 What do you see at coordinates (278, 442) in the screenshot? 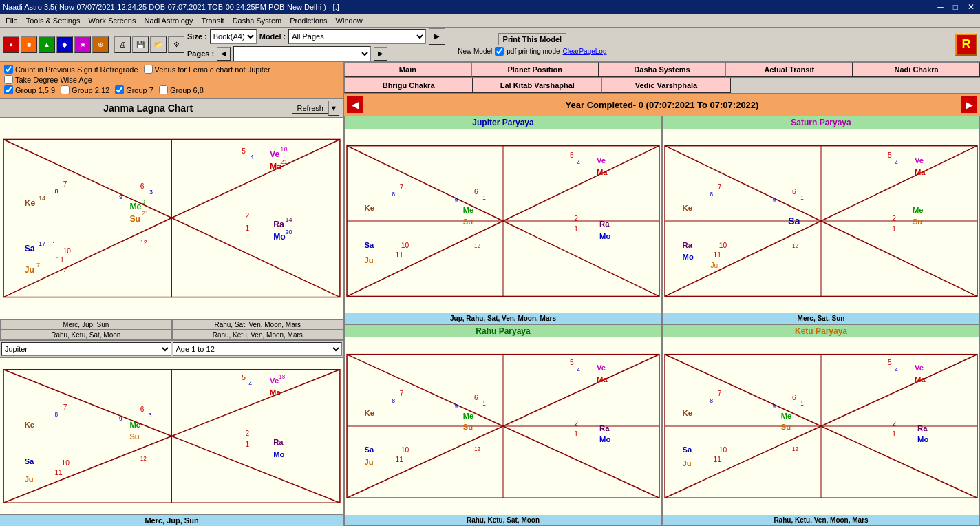
I see `svg-text: Ra` at bounding box center [278, 442].